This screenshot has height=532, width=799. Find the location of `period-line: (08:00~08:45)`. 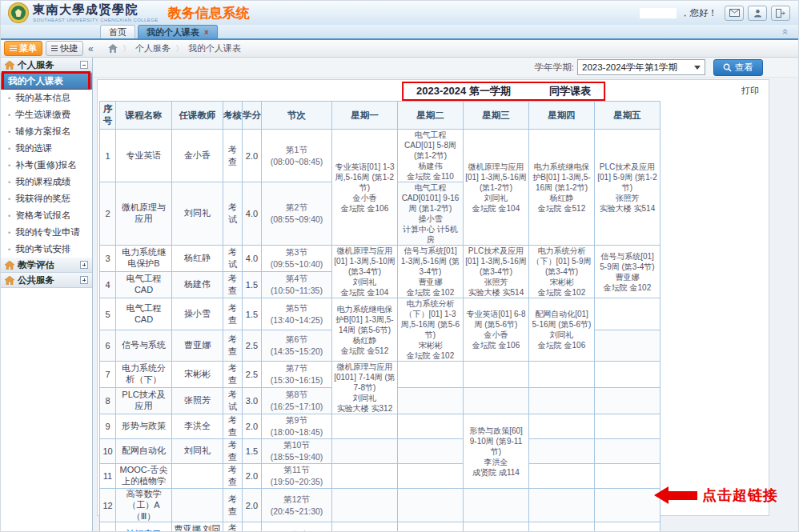

period-line: (08:00~08:45) is located at coordinates (296, 162).